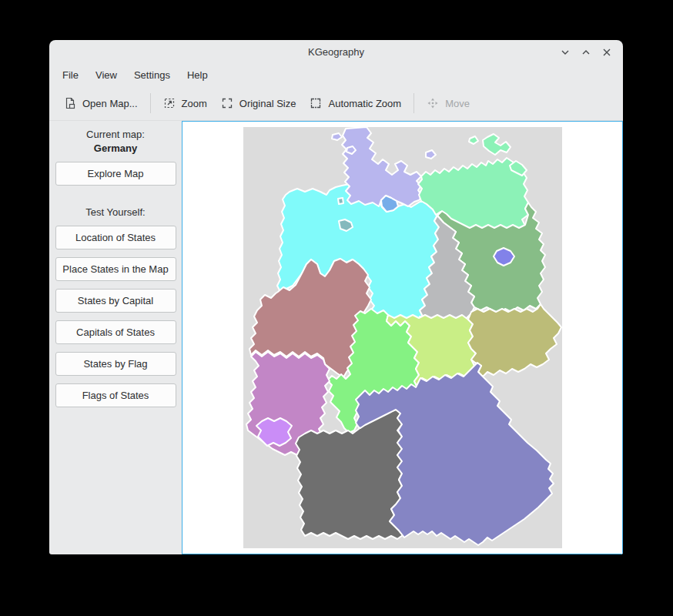 This screenshot has width=673, height=616. I want to click on quiz-states-by-capital-button: States by Capital, so click(116, 300).